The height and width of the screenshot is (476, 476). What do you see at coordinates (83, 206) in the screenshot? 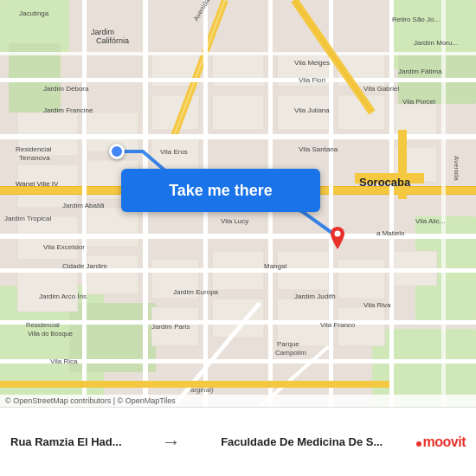
I see `svg-text: Jardim Abatiã` at bounding box center [83, 206].